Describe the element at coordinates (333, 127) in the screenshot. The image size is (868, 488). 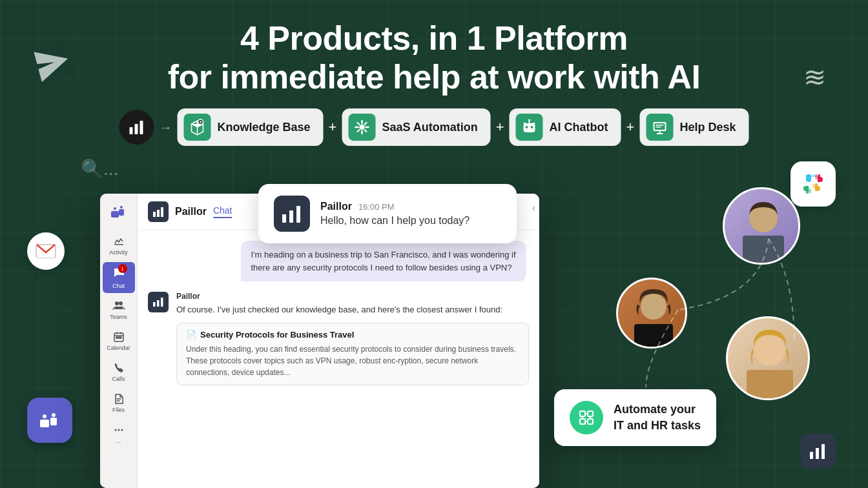
I see `plus-1: +` at that location.